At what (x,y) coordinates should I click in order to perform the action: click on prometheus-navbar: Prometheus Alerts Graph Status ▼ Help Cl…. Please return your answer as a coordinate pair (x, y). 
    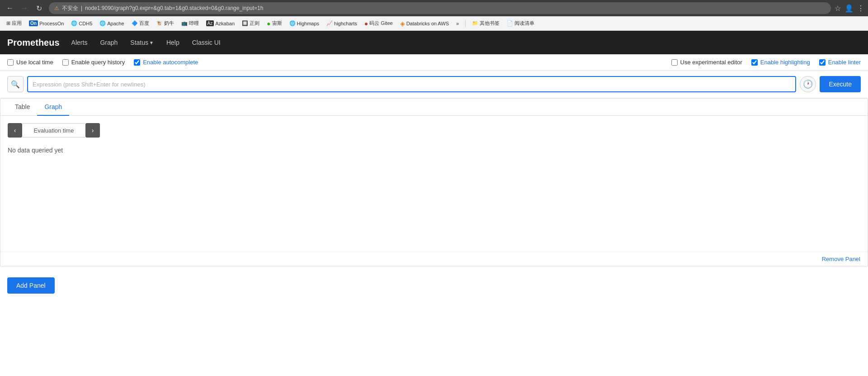
    Looking at the image, I should click on (434, 43).